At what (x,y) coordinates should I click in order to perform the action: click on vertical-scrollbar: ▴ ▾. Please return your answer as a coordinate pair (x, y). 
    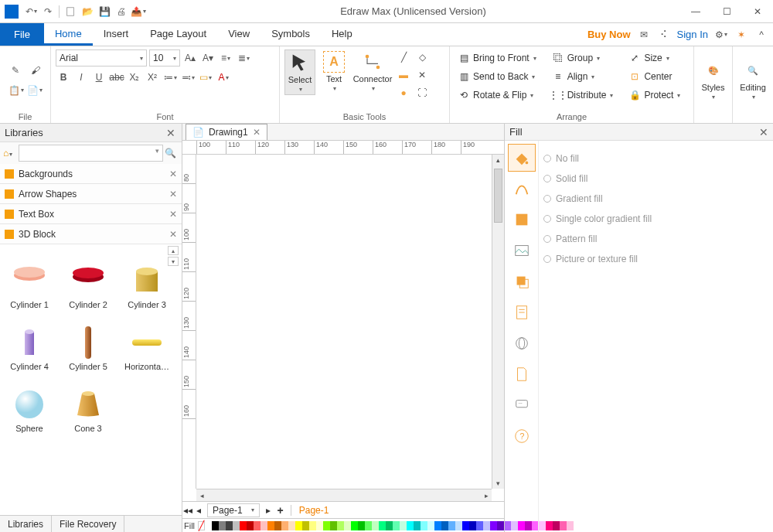
    Looking at the image, I should click on (498, 322).